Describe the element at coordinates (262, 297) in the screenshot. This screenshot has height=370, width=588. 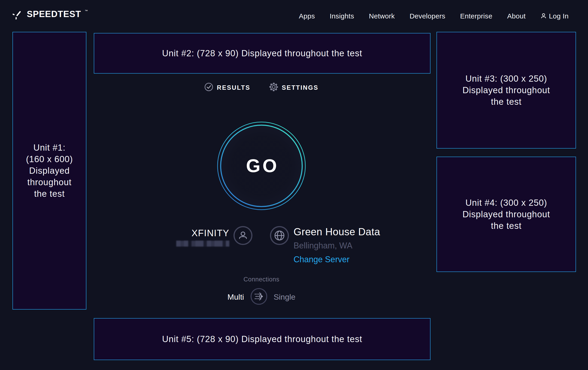
I see `connections-toggle-row: Multi Single` at that location.